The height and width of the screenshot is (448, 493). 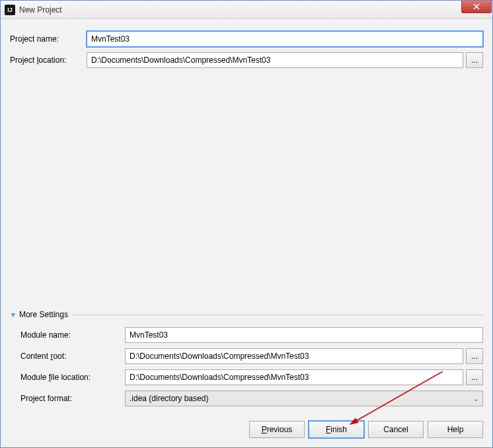 What do you see at coordinates (476, 7) in the screenshot?
I see `close-icon` at bounding box center [476, 7].